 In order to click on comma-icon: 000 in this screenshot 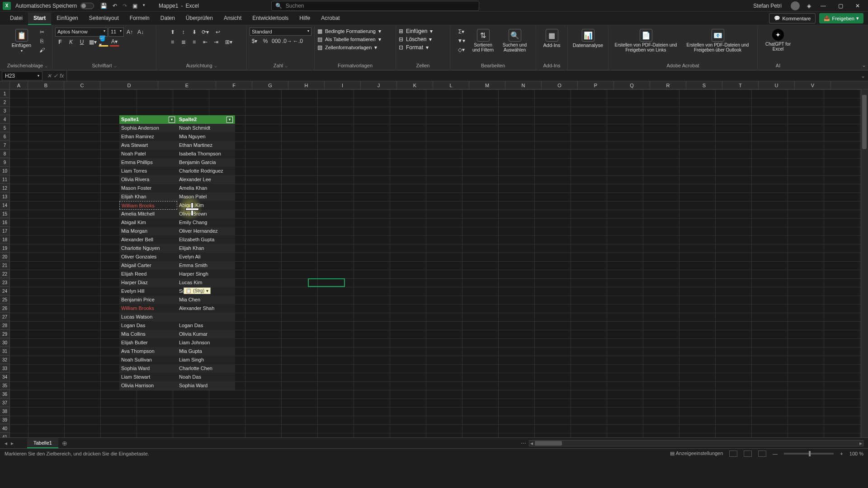, I will do `click(276, 41)`.